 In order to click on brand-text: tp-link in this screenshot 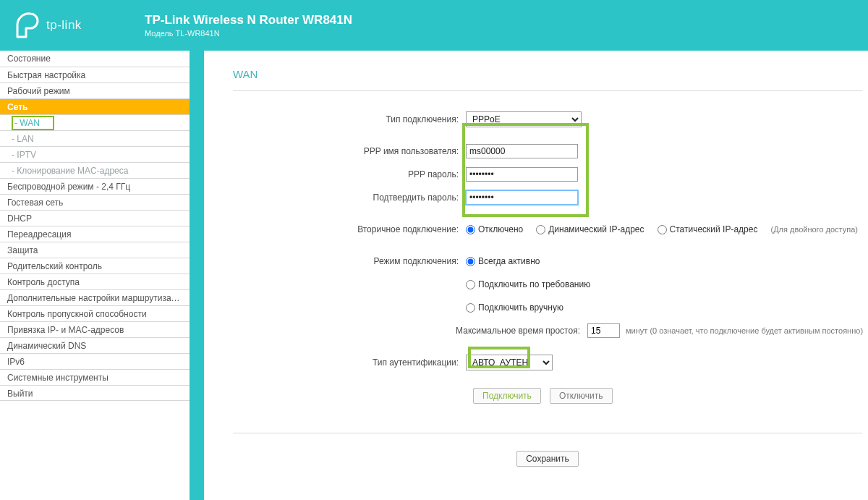, I will do `click(64, 25)`.